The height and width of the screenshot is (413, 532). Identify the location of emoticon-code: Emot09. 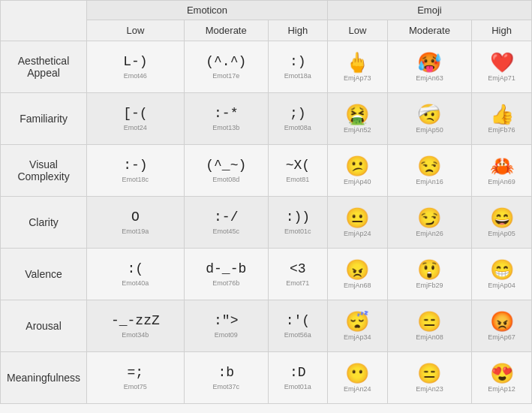
(227, 335).